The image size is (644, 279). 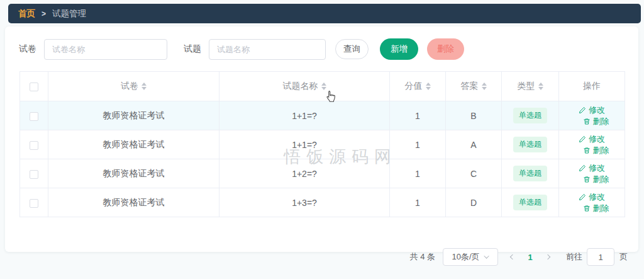 I want to click on search-toolbar: 试卷 试题 查询 新增 删除, so click(x=322, y=43).